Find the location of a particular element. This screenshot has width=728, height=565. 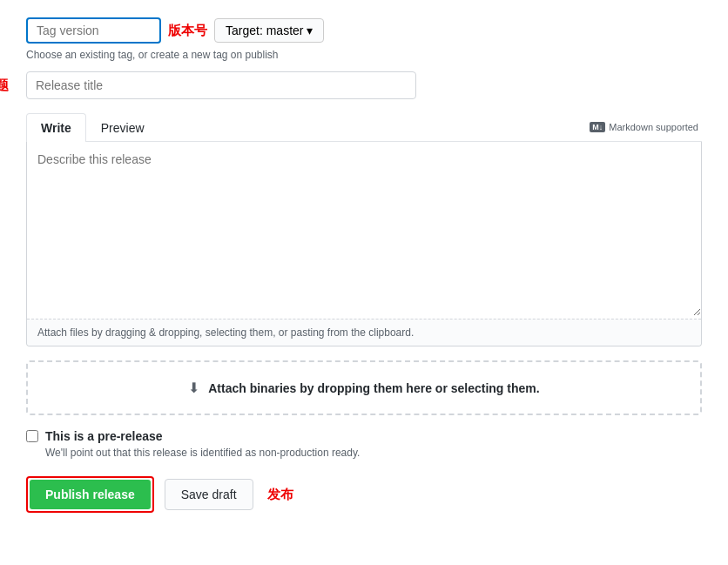

download-arrow-icon: ⬇ is located at coordinates (193, 388).